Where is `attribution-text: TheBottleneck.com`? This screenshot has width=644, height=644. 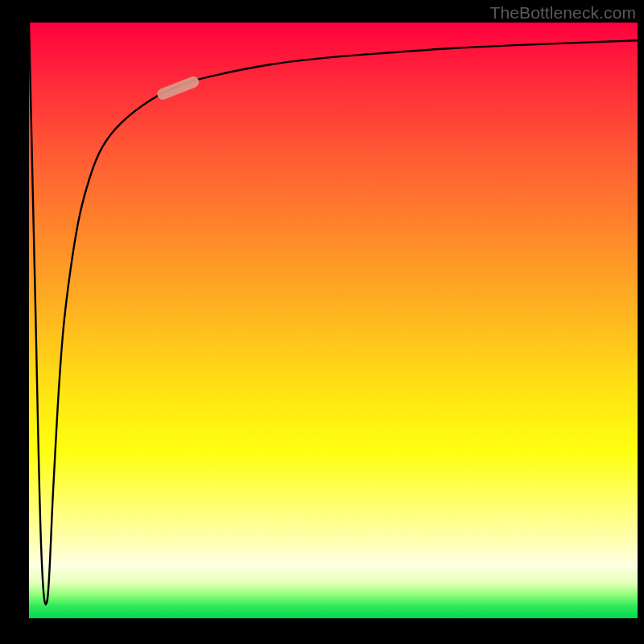
attribution-text: TheBottleneck.com is located at coordinates (564, 13).